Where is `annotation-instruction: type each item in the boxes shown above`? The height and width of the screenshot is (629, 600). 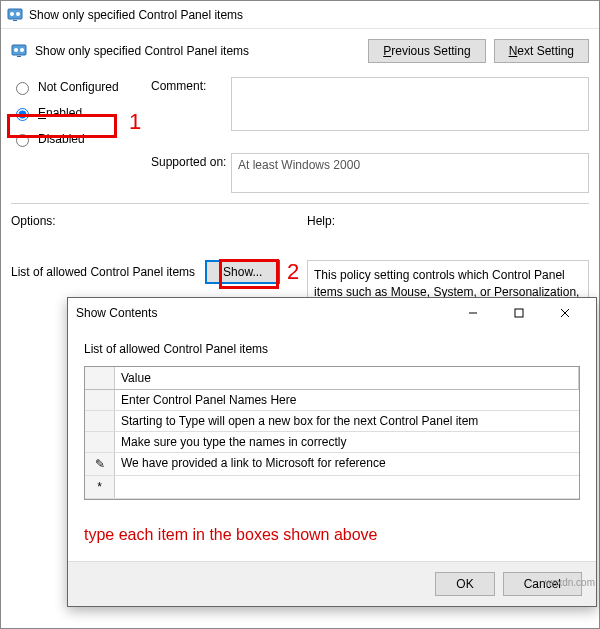
annotation-instruction: type each item in the boxes shown above is located at coordinates (332, 535).